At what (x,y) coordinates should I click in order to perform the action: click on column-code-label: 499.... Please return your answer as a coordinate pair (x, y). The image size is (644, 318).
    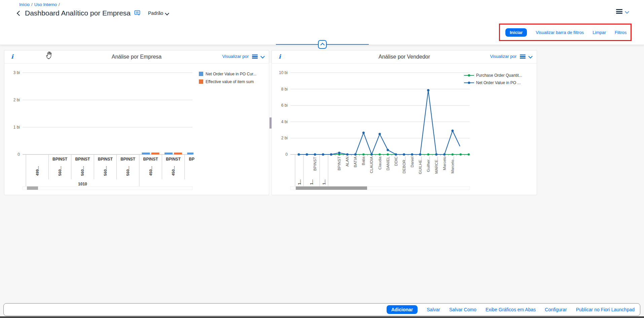
    Looking at the image, I should click on (37, 171).